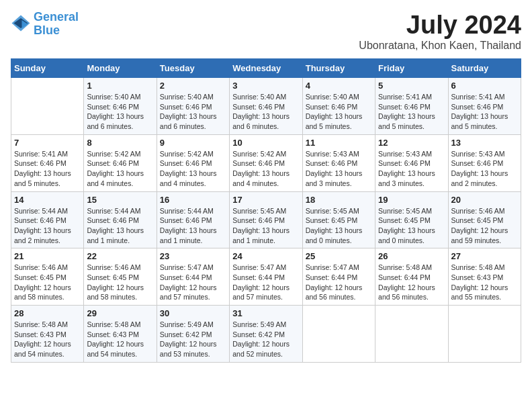 This screenshot has width=532, height=411. Describe the element at coordinates (484, 220) in the screenshot. I see `calendar-cell: 20Sunrise: 5:46 AM Sunset: 6:45 PM Dayli…` at that location.